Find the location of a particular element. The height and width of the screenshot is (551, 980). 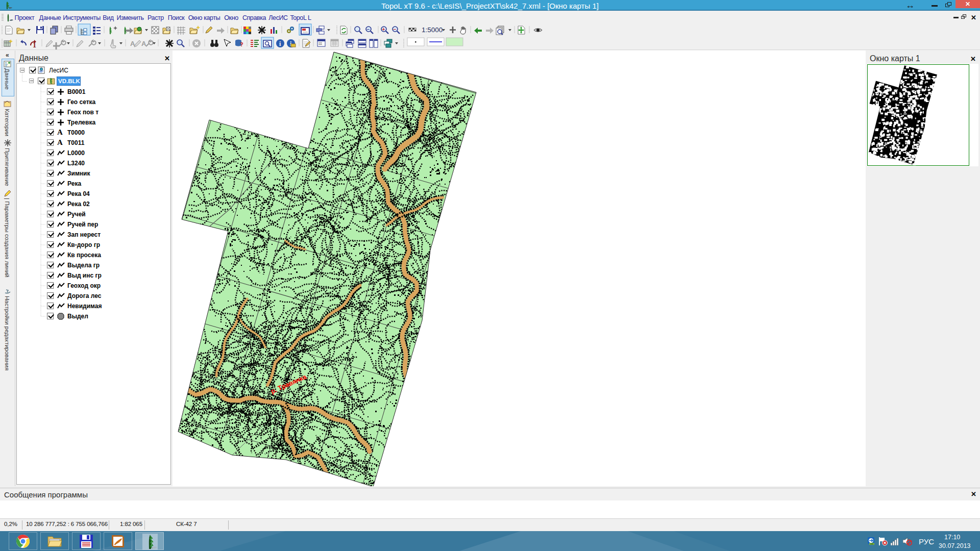

svg-text: A is located at coordinates (144, 44).